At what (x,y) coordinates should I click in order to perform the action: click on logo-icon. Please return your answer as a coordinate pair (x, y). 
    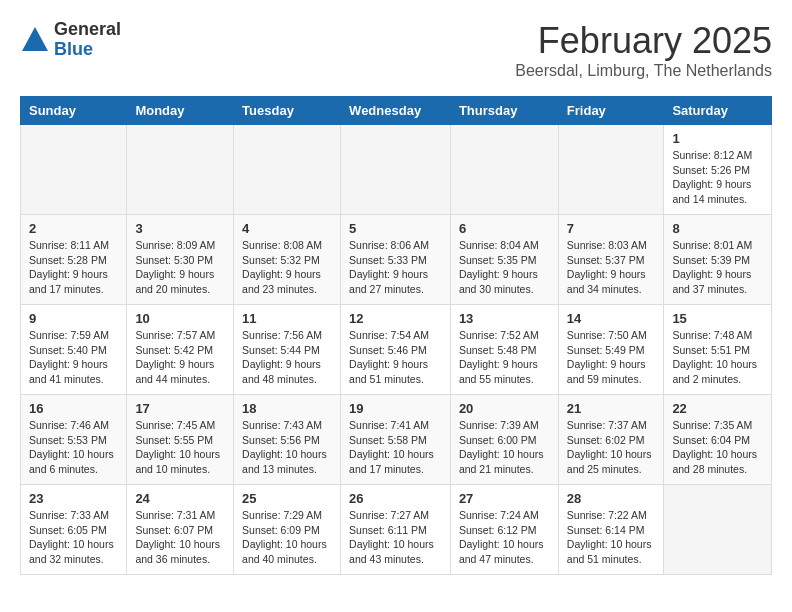
    Looking at the image, I should click on (35, 40).